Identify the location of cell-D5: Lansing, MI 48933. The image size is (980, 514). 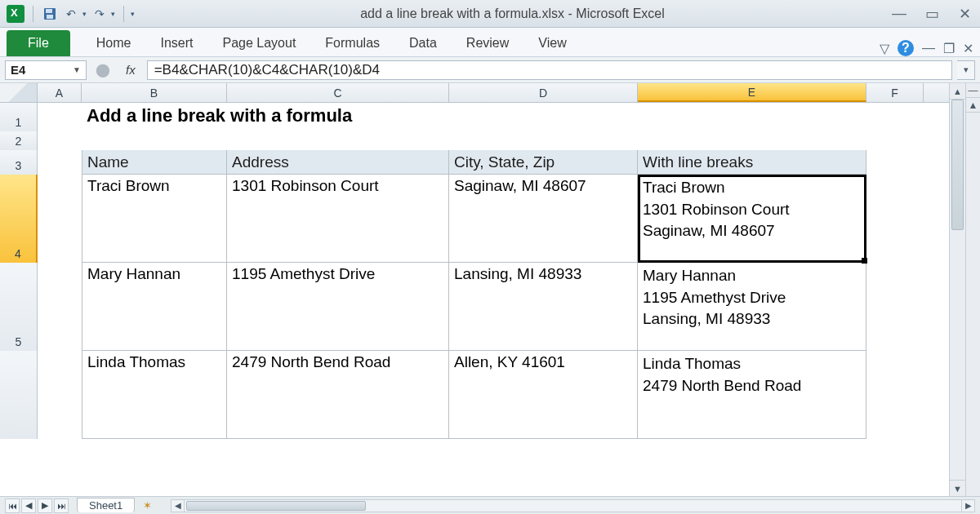
(544, 307).